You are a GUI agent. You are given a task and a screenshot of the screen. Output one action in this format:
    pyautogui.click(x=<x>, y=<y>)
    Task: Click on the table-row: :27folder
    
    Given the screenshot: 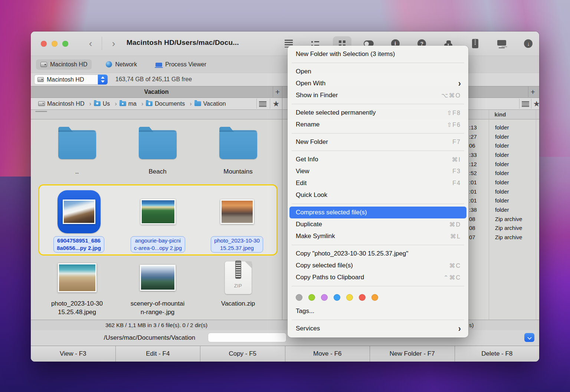 What is the action you would take?
    pyautogui.click(x=504, y=136)
    